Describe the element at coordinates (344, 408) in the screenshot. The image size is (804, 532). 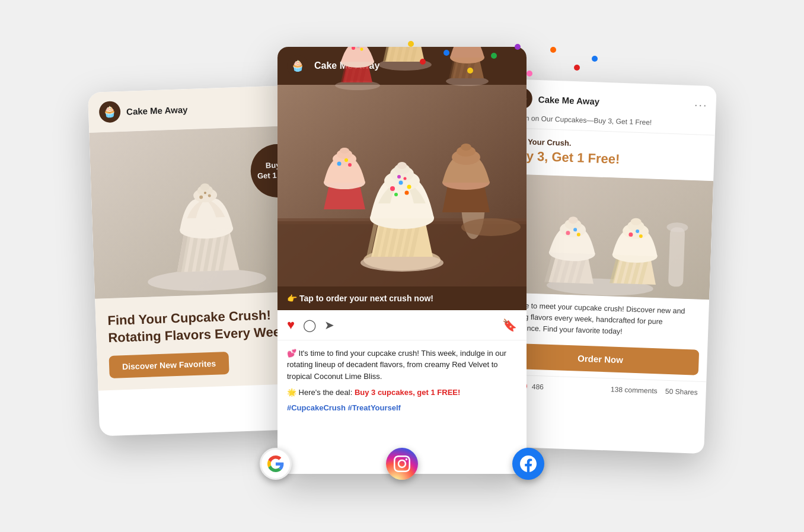
I see `hashtag-text: #CupcakeCrush #TreatYourself` at that location.